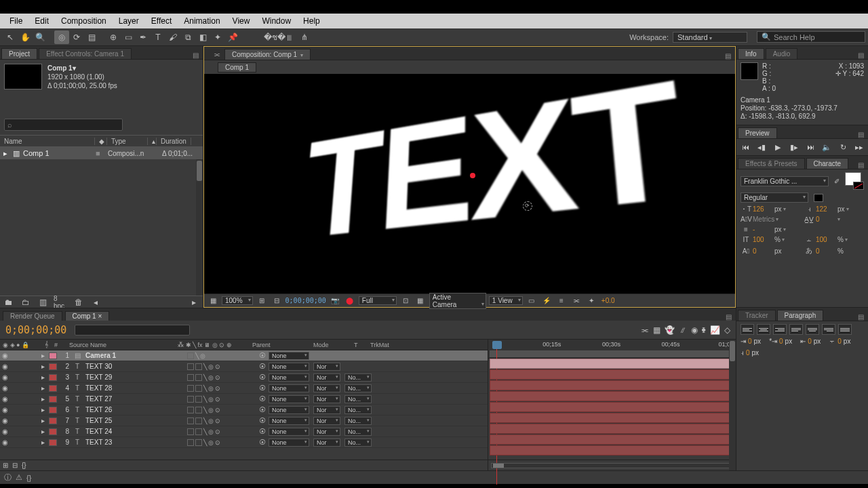 The width and height of the screenshot is (868, 488). What do you see at coordinates (826, 209) in the screenshot?
I see `leading-value: 122` at bounding box center [826, 209].